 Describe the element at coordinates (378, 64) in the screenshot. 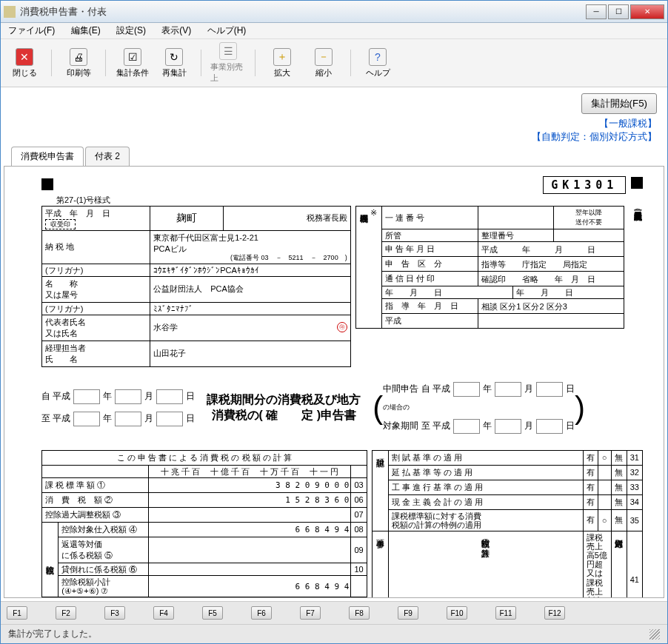

I see `help-button: ?ヘルプ` at that location.